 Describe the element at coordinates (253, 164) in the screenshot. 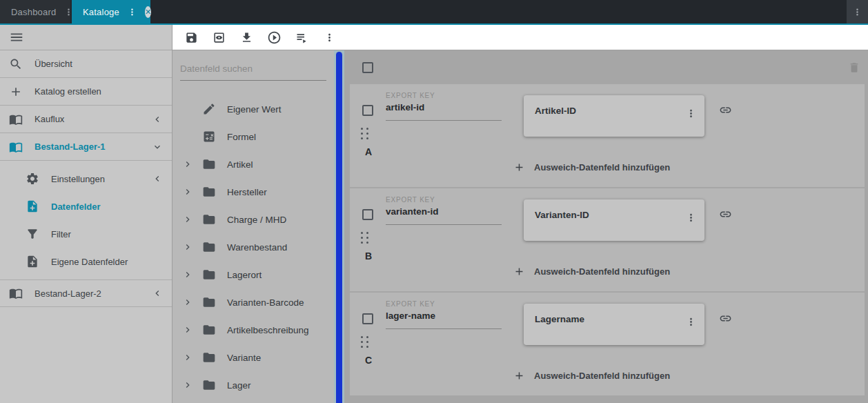

I see `tree-folder-artikel: Artikel` at that location.